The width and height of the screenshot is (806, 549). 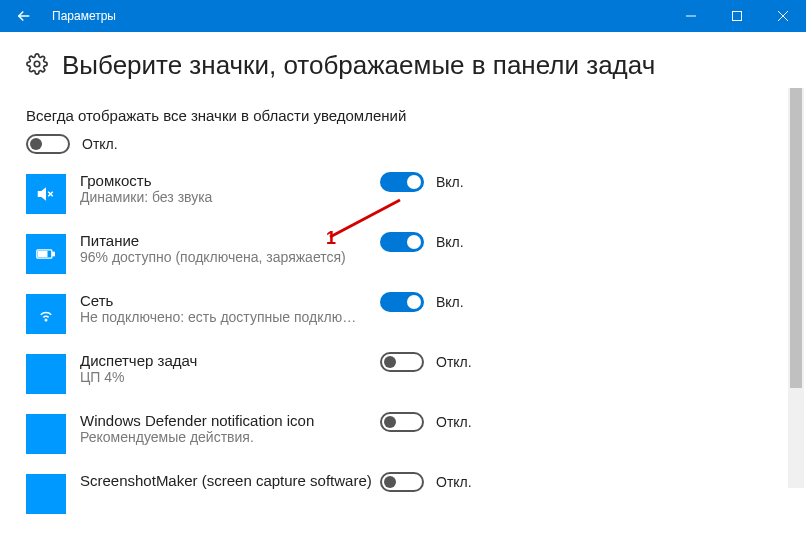 I want to click on list-item: Сеть Не подключено: есть доступные подкл…, so click(x=403, y=313).